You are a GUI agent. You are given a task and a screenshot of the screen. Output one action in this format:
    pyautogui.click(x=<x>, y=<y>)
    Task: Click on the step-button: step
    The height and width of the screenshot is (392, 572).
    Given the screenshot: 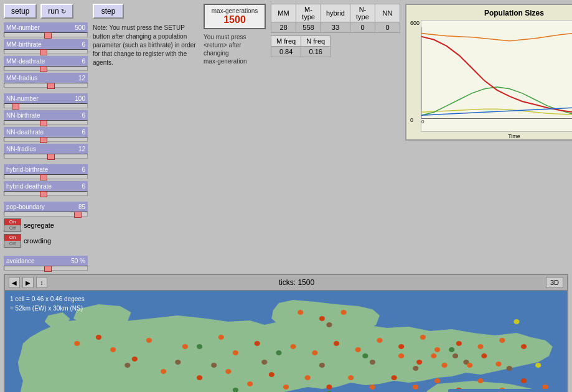 What is the action you would take?
    pyautogui.click(x=108, y=11)
    